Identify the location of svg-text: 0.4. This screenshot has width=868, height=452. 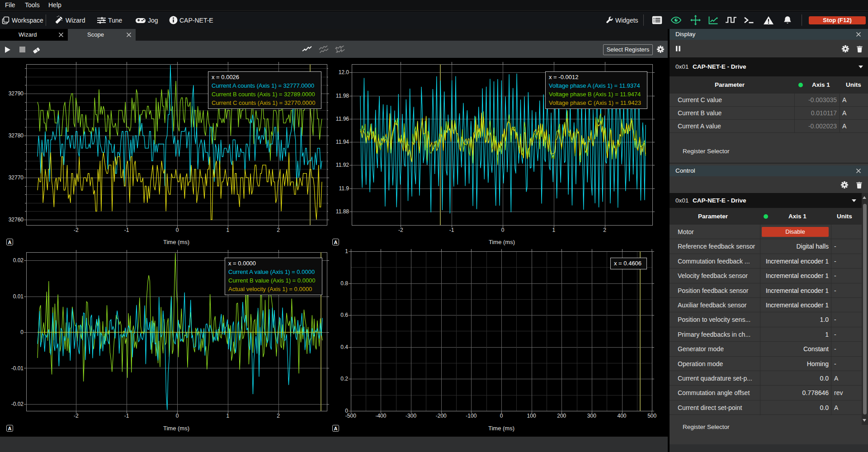
(344, 347).